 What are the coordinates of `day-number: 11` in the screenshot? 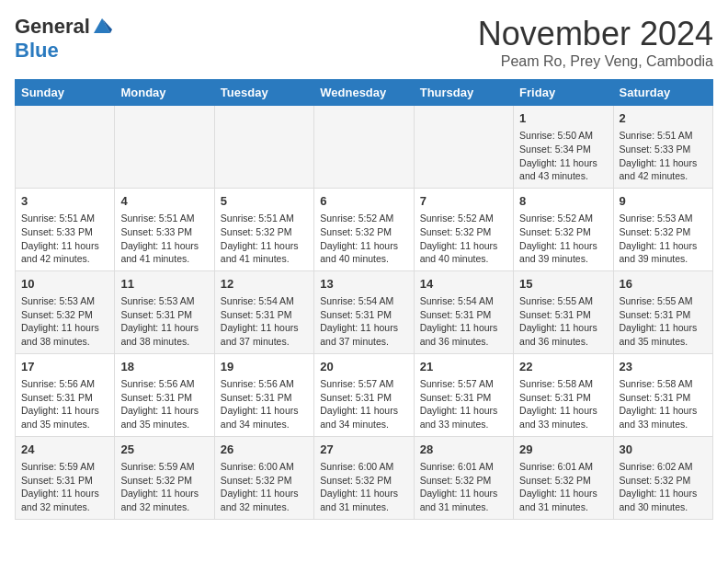 It's located at (164, 284).